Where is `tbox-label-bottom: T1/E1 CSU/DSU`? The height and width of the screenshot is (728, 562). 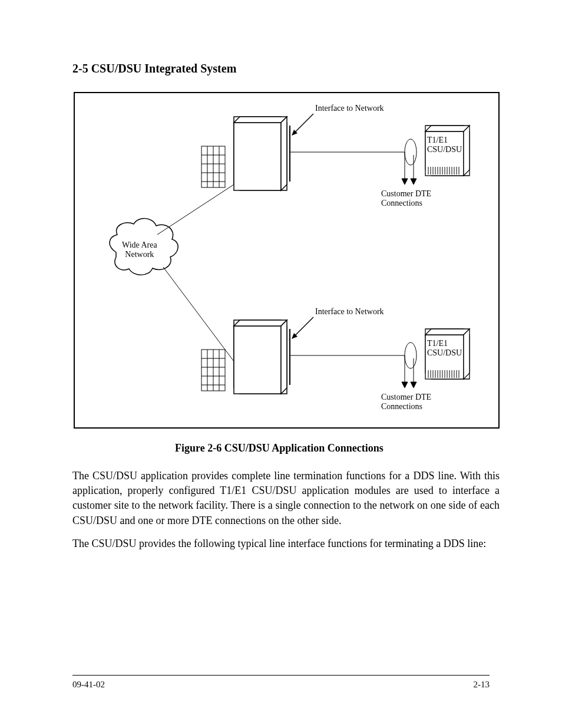 tbox-label-bottom: T1/E1 CSU/DSU is located at coordinates (444, 348).